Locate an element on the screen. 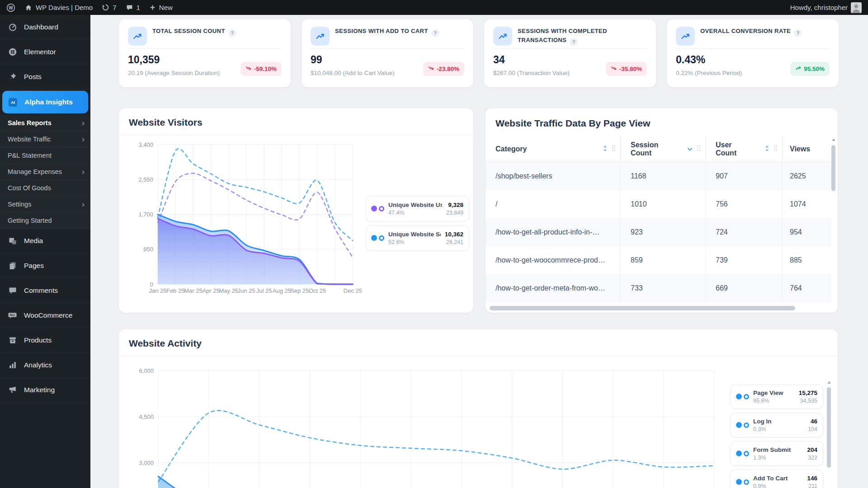 This screenshot has height=488, width=868. table-row: /shop/best-sellers11689072625 is located at coordinates (658, 176).